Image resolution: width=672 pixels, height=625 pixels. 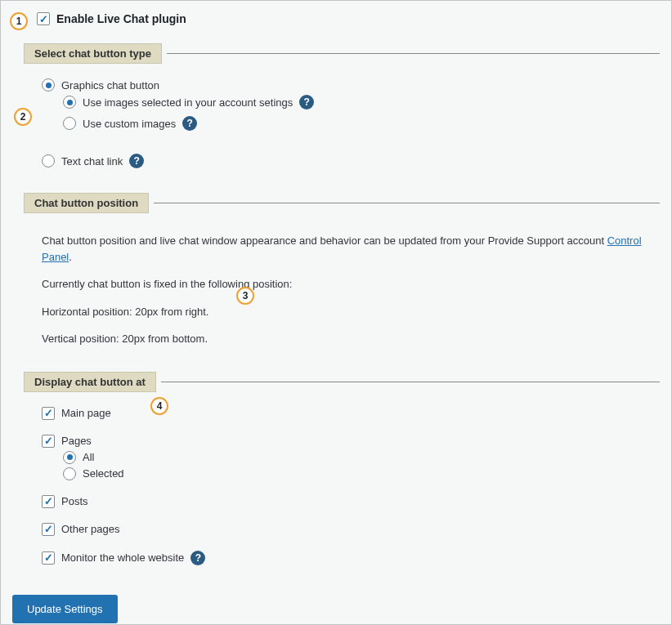 What do you see at coordinates (110, 85) in the screenshot?
I see `label-graphics: Graphics chat button` at bounding box center [110, 85].